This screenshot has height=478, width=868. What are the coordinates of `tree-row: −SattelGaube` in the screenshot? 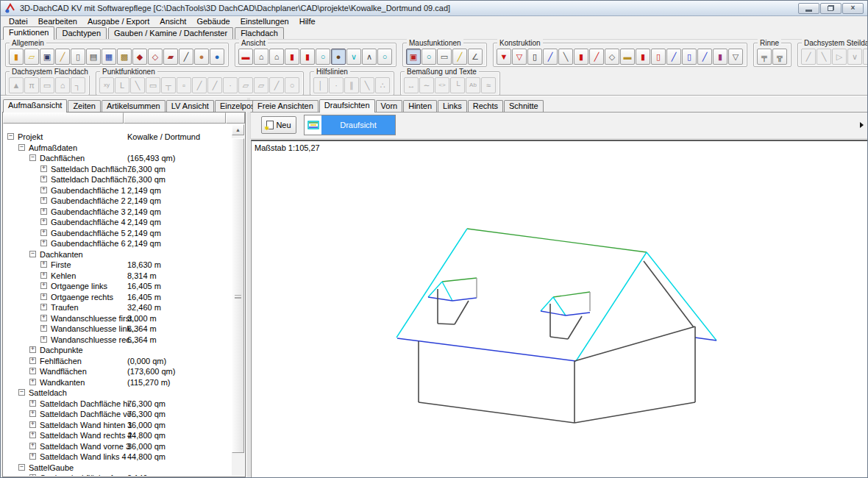 It's located at (118, 468).